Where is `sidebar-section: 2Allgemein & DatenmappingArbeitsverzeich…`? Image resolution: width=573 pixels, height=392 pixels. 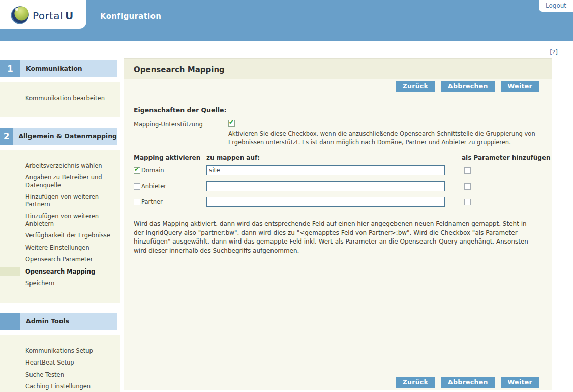 sidebar-section: 2Allgemein & DatenmappingArbeitsverzeich… is located at coordinates (60, 215).